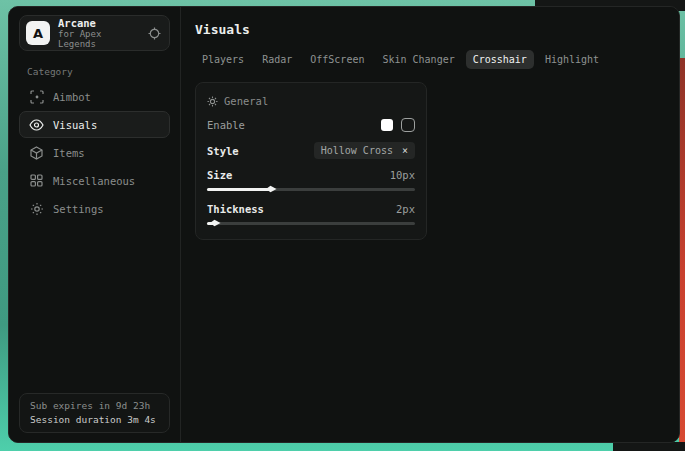 Image resolution: width=685 pixels, height=451 pixels. What do you see at coordinates (94, 96) in the screenshot?
I see `sidebar-item-aimbot: Aimbot` at bounding box center [94, 96].